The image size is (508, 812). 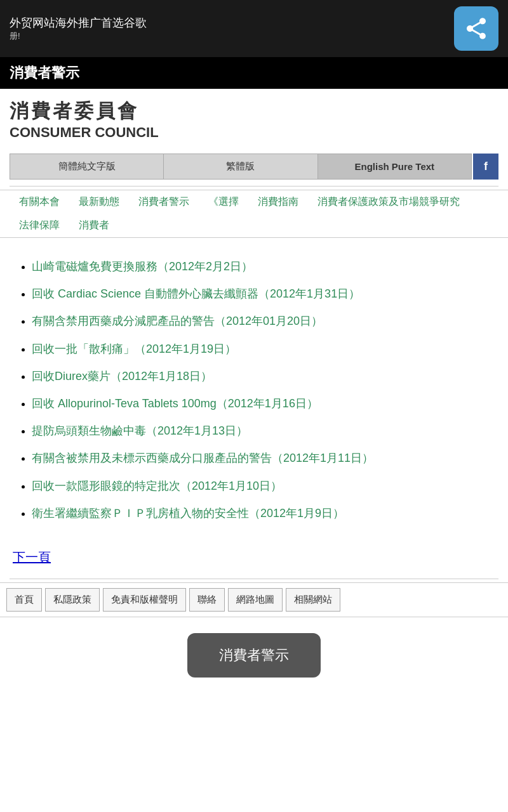 I want to click on news-link-6: 回收 Allopurinol-Teva Tablets 100mg（2012年1…, so click(x=175, y=403).